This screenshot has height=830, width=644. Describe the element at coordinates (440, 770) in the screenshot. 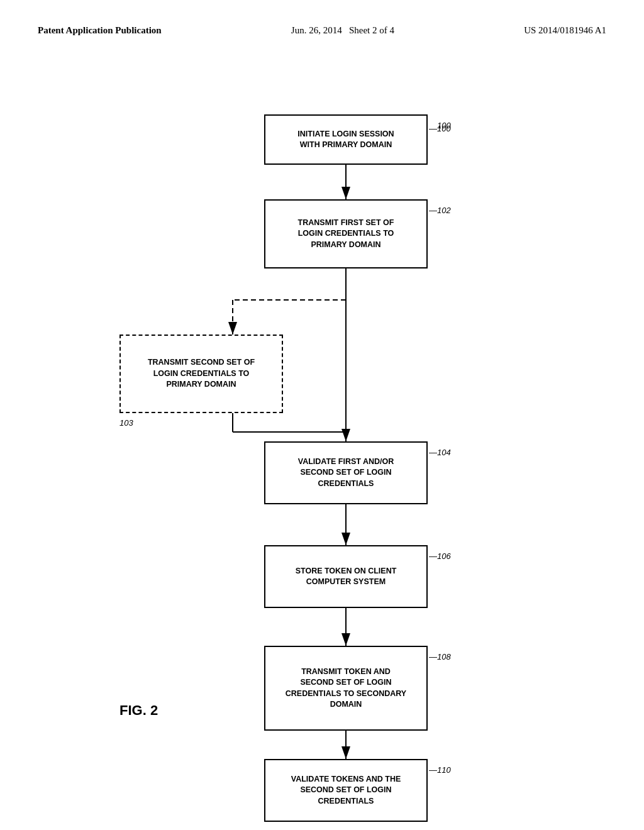

I see `label-110: —110` at that location.